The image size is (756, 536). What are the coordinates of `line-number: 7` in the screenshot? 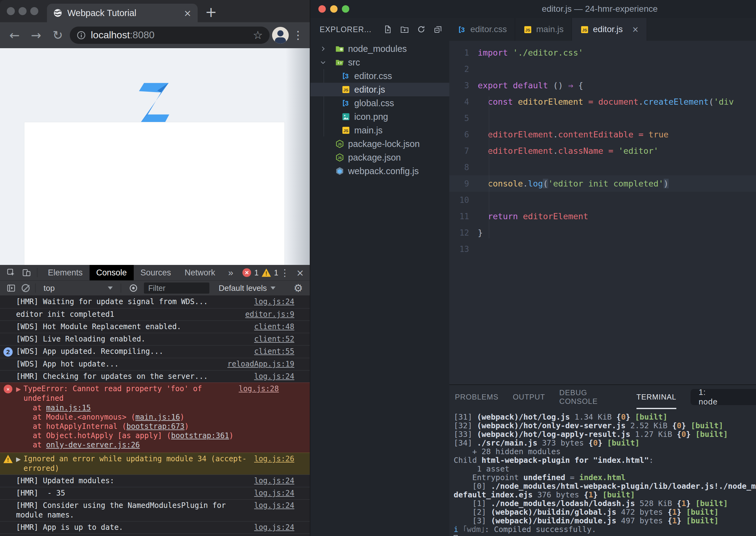 It's located at (464, 151).